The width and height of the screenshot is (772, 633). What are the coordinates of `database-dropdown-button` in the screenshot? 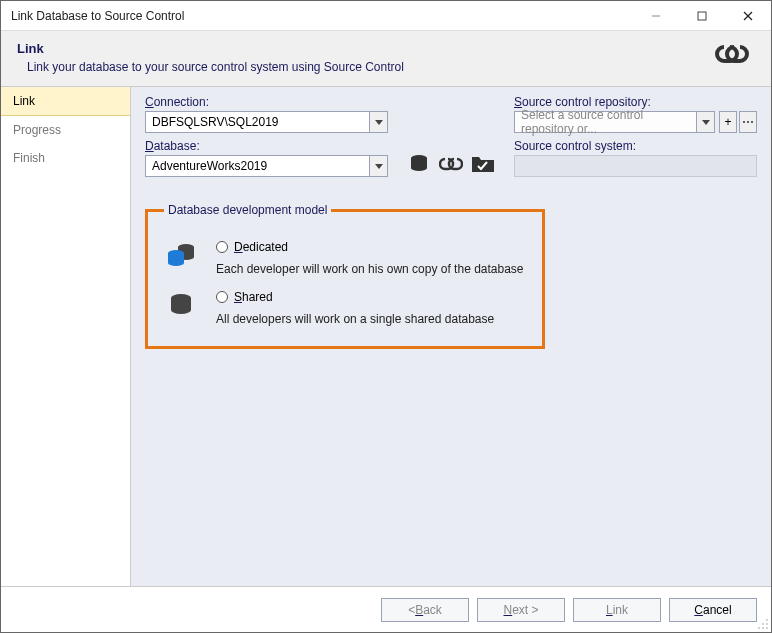 It's located at (379, 166).